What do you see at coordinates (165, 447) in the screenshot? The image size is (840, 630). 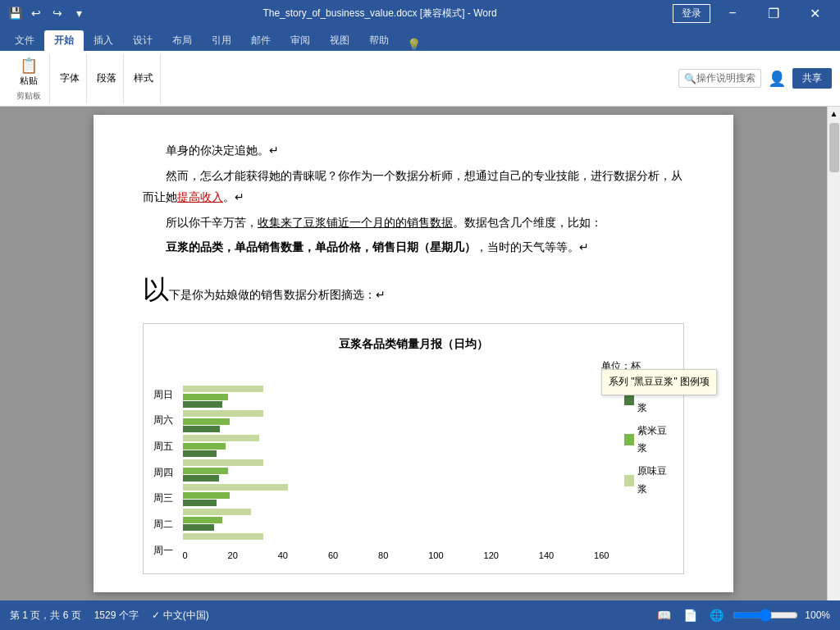 I see `y-label-2: 周五` at bounding box center [165, 447].